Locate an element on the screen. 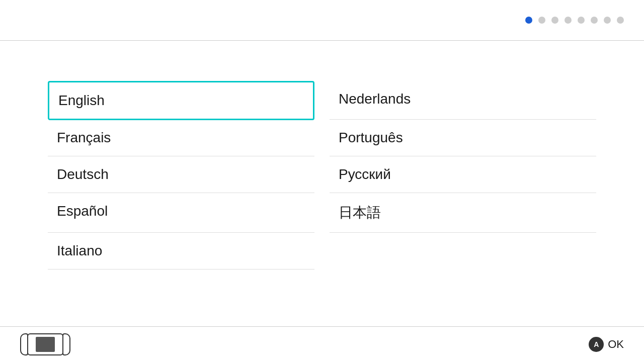  language-item-deutsch: Deutsch is located at coordinates (181, 175).